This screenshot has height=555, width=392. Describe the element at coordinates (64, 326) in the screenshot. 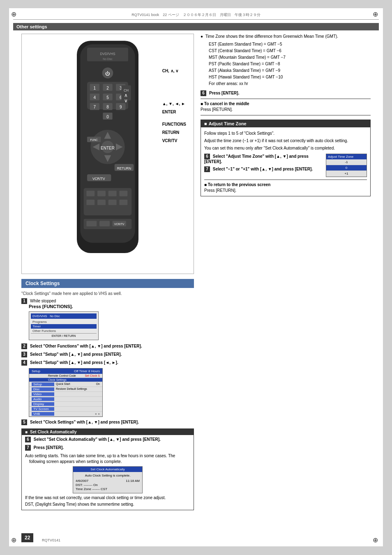

I see `sm-row-timer: Timer` at that location.